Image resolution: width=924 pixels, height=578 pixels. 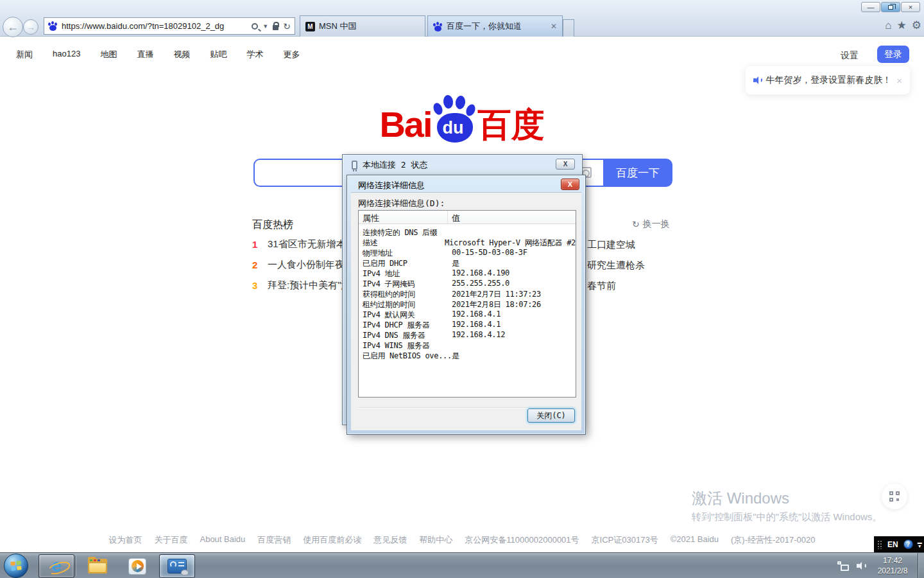 What do you see at coordinates (843, 566) in the screenshot?
I see `network-tray-icon` at bounding box center [843, 566].